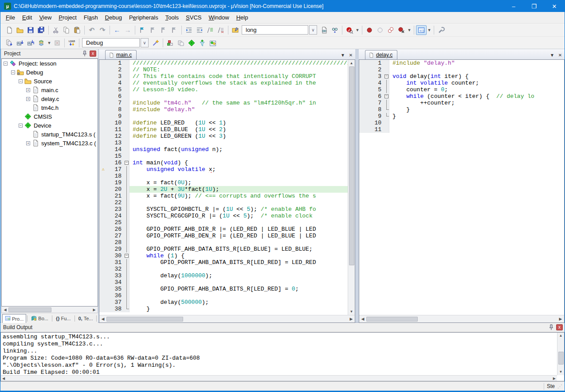  What do you see at coordinates (50, 134) in the screenshot?
I see `tree-item-startup-tm4c123-s: startup_TM4C123.s (` at bounding box center [50, 134].